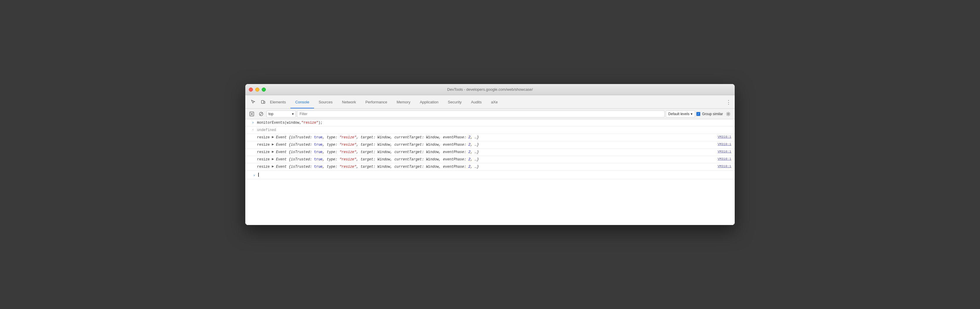 This screenshot has height=309, width=980. What do you see at coordinates (725, 137) in the screenshot?
I see `console-link-1: VM310:1` at bounding box center [725, 137].